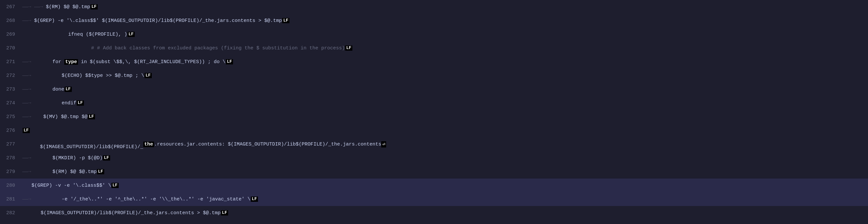 Image resolution: width=868 pixels, height=224 pixels. Describe the element at coordinates (10, 130) in the screenshot. I see `line-number-276: 276` at that location.